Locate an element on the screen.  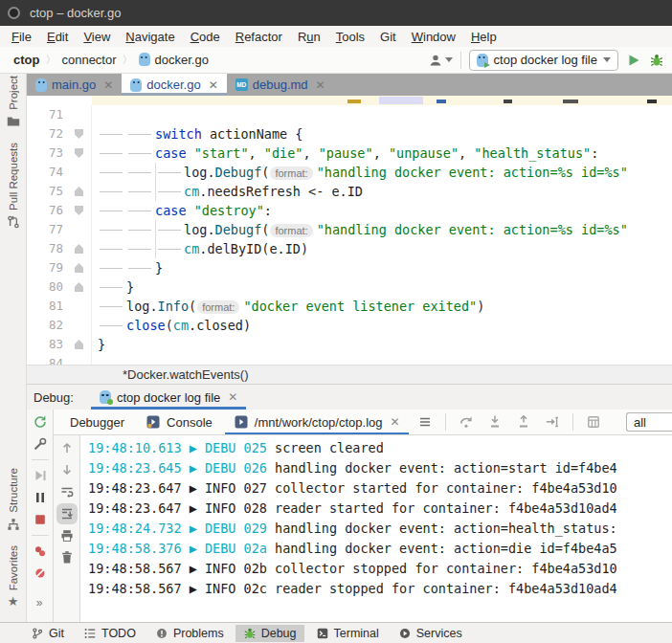
log-line: 19:48:23.647 ▶ INFO 027 collector starte… is located at coordinates (380, 488).